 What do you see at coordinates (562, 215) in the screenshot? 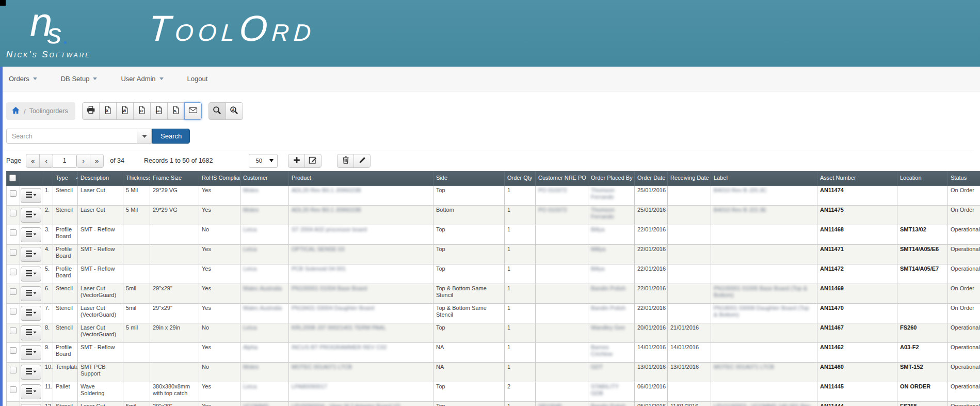
I see `cell-customer_nre_po: PO 010372` at bounding box center [562, 215].